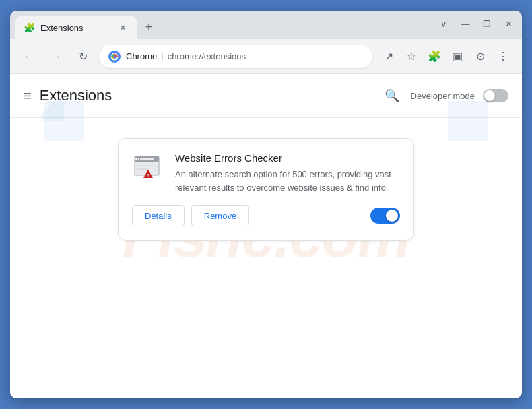  What do you see at coordinates (56, 57) in the screenshot?
I see `forward-icon: →` at bounding box center [56, 57].